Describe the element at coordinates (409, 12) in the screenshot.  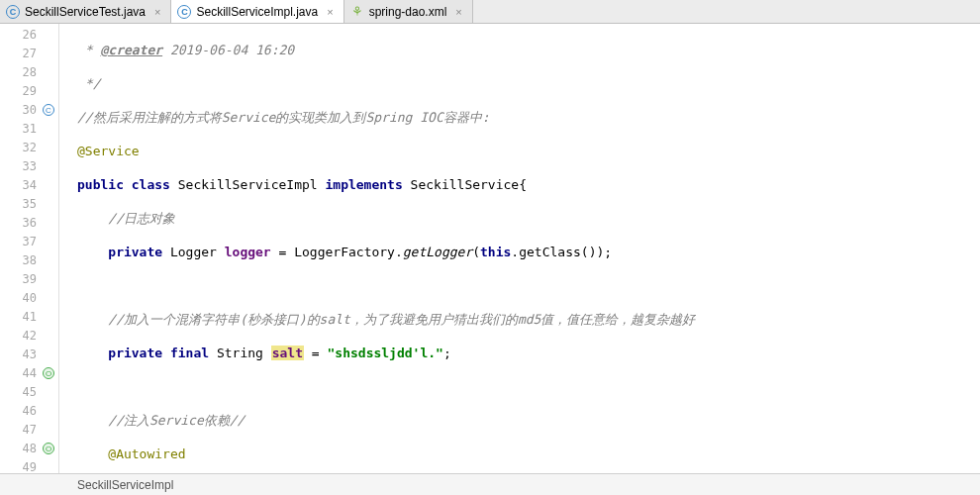
I see `tab-spring-dao: ⚘ spring-dao.xml ×` at that location.